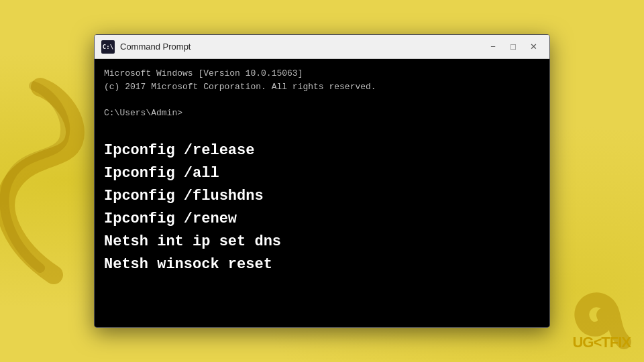 Image resolution: width=644 pixels, height=362 pixels. I want to click on cmd-command-5: Netsh winsock reset, so click(322, 265).